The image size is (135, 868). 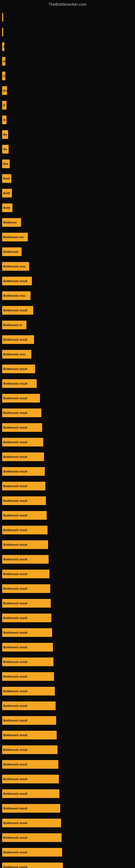 What do you see at coordinates (68, 4) in the screenshot?
I see `site-title: TheBottlenecker.com` at bounding box center [68, 4].